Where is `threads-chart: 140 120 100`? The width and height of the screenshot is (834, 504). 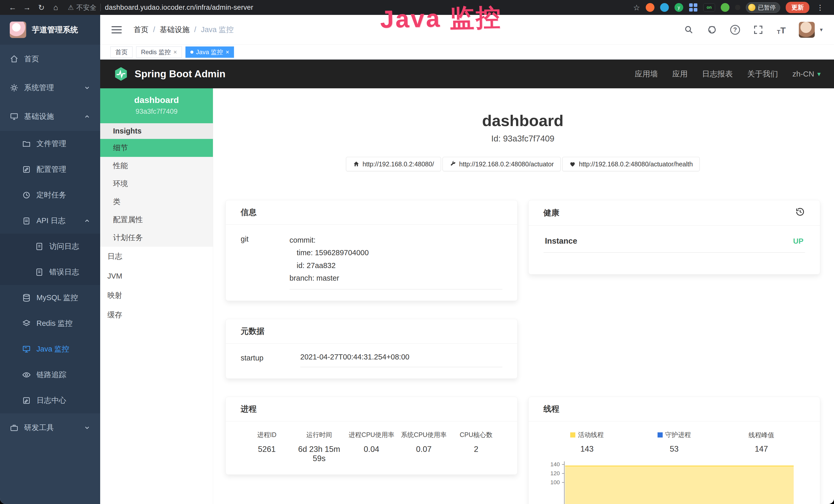 threads-chart: 140 120 100 is located at coordinates (674, 483).